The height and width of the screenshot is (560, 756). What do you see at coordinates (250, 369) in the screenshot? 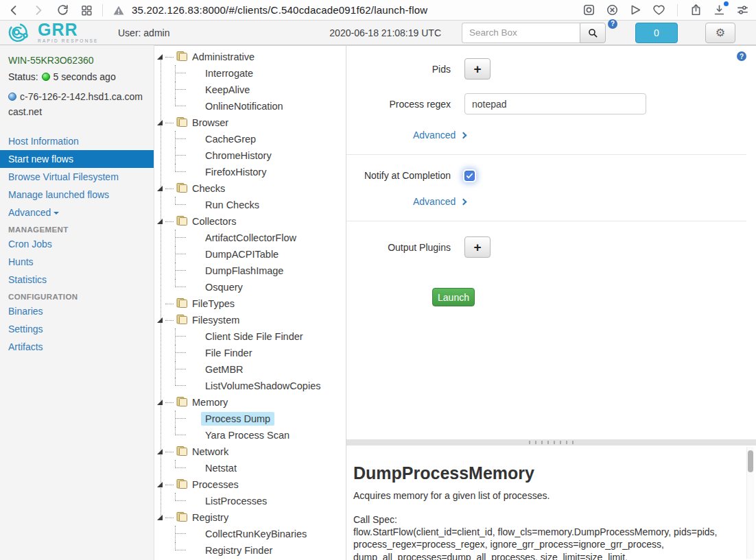
I see `tree-node-getmbr: GetMBR` at bounding box center [250, 369].